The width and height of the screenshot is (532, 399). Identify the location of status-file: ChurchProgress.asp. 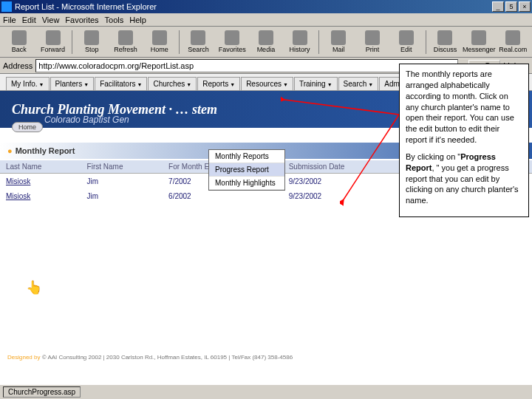
(41, 392).